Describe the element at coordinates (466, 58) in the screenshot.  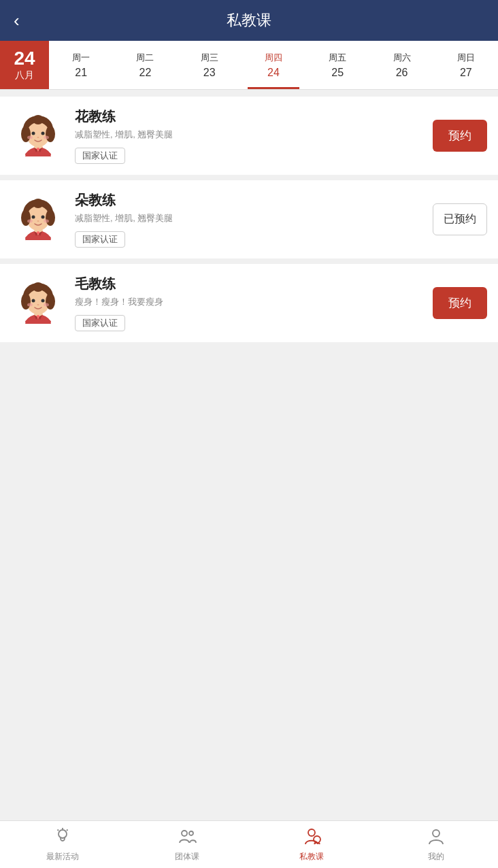
I see `day-name: 周日` at that location.